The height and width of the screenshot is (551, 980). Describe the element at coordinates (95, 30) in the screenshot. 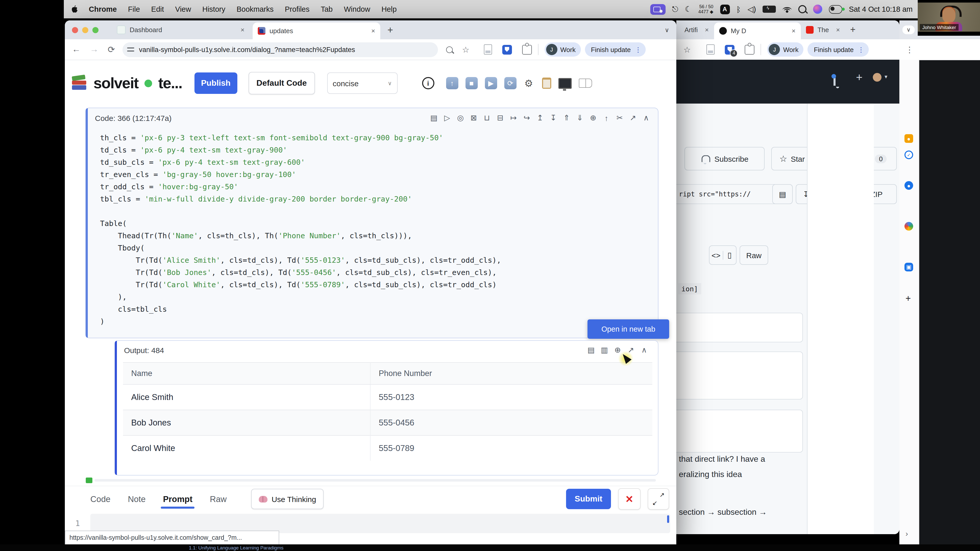

I see `zoom-window-button` at that location.